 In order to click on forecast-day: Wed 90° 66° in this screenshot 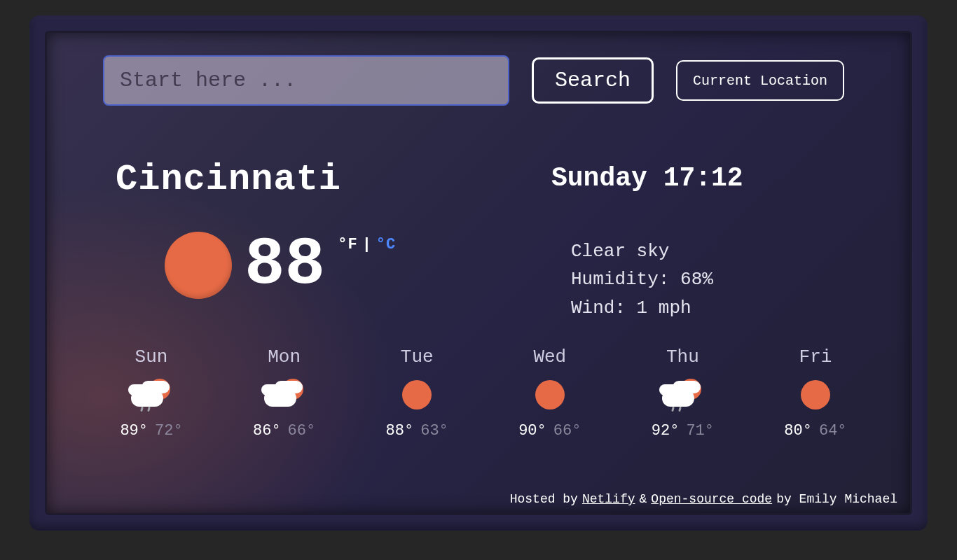, I will do `click(550, 393)`.